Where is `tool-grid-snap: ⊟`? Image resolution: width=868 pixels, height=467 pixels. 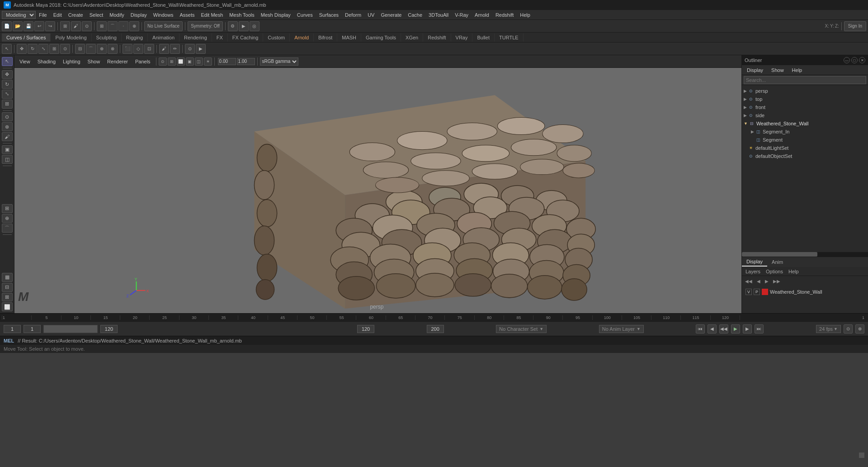
tool-grid-snap: ⊟ is located at coordinates (80, 49).